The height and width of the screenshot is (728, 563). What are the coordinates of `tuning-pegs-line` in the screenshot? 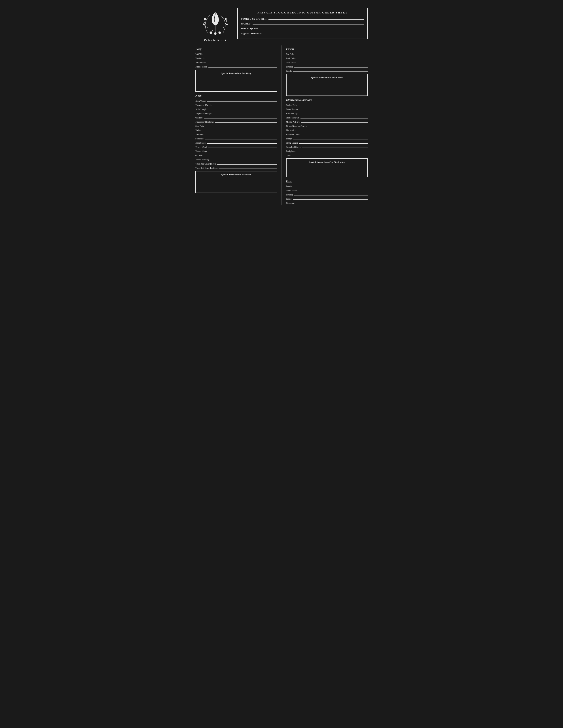 It's located at (333, 105).